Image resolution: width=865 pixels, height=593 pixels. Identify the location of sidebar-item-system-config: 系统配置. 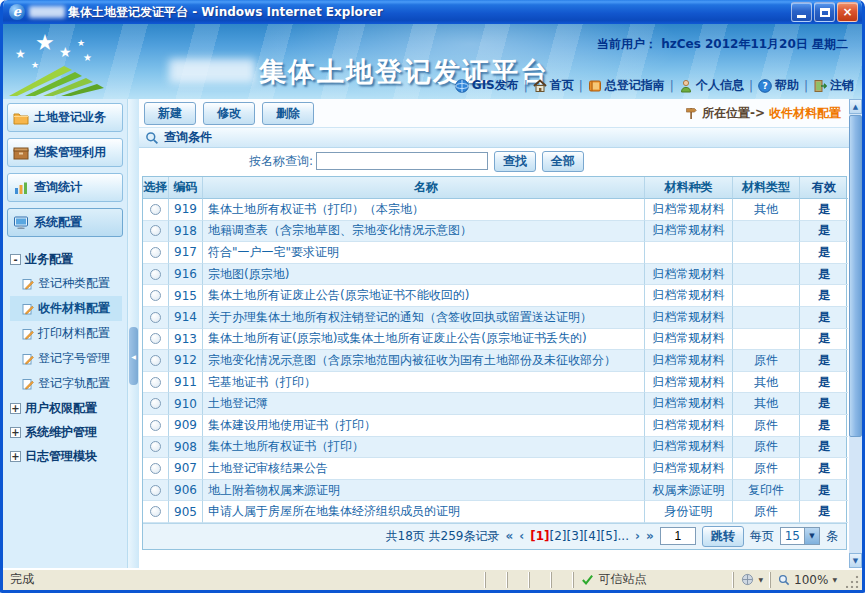
(65, 222).